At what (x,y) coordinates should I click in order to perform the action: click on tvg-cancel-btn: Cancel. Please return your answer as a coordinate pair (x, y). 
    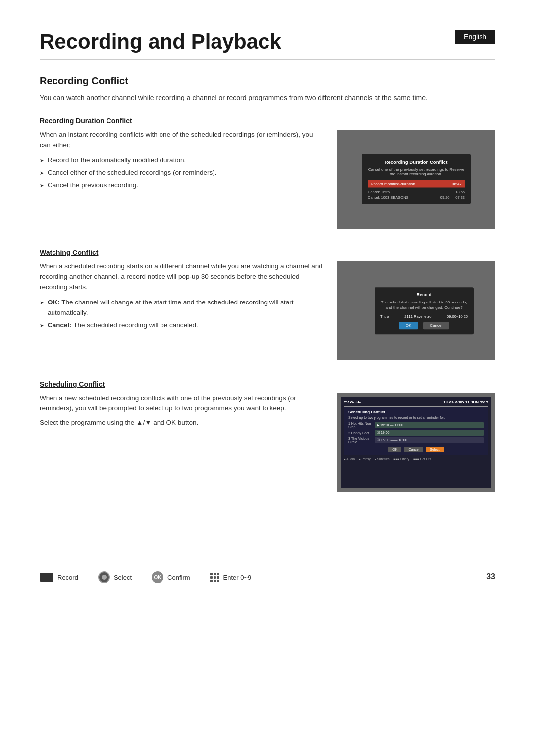
    Looking at the image, I should click on (414, 450).